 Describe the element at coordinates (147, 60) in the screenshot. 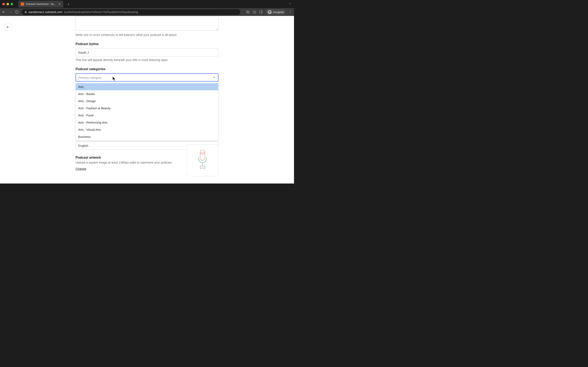

I see `byline-helper: This line will appear directly beneath y…` at that location.